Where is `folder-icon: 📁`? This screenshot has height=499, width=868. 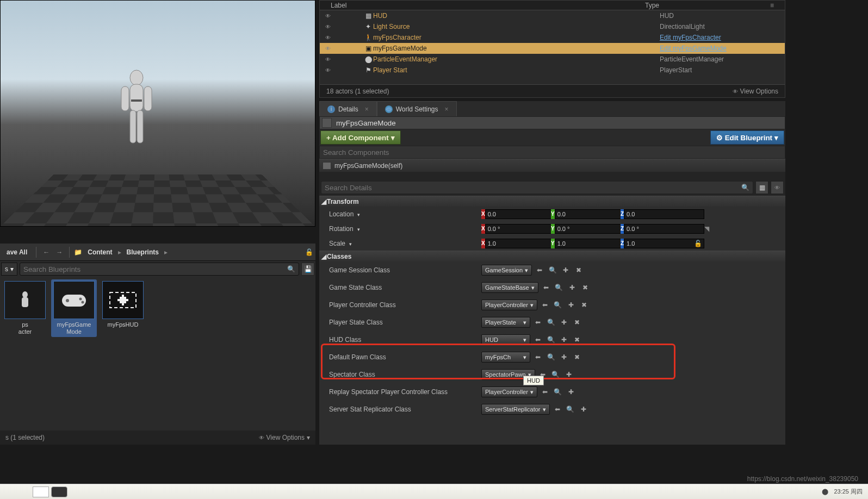 folder-icon: 📁 is located at coordinates (78, 252).